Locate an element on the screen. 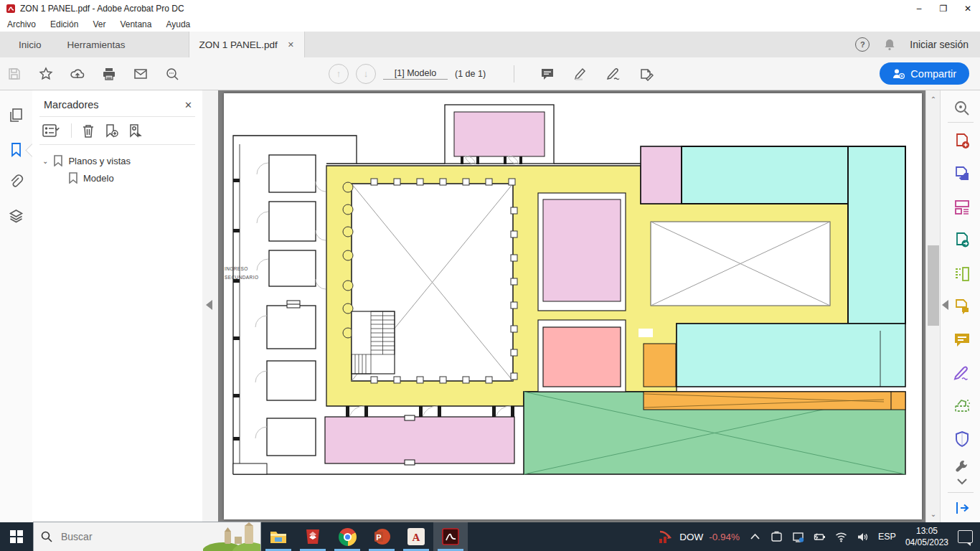 The height and width of the screenshot is (551, 980). search-input is located at coordinates (115, 537).